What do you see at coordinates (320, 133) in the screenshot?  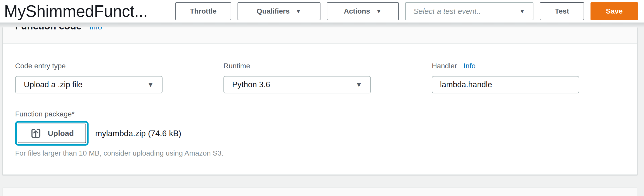 I see `upload-row: Upload mylambda.zip (74.6 kB)` at bounding box center [320, 133].